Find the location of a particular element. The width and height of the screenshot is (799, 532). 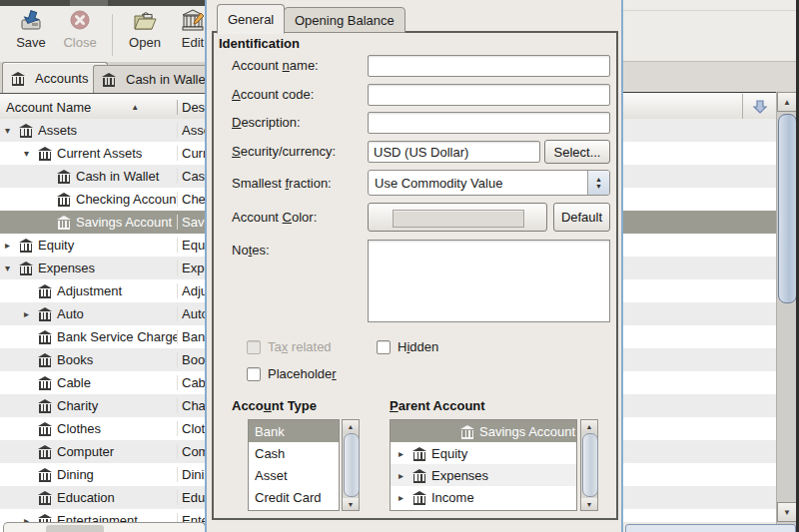

select-currency-button: Select... is located at coordinates (577, 152).